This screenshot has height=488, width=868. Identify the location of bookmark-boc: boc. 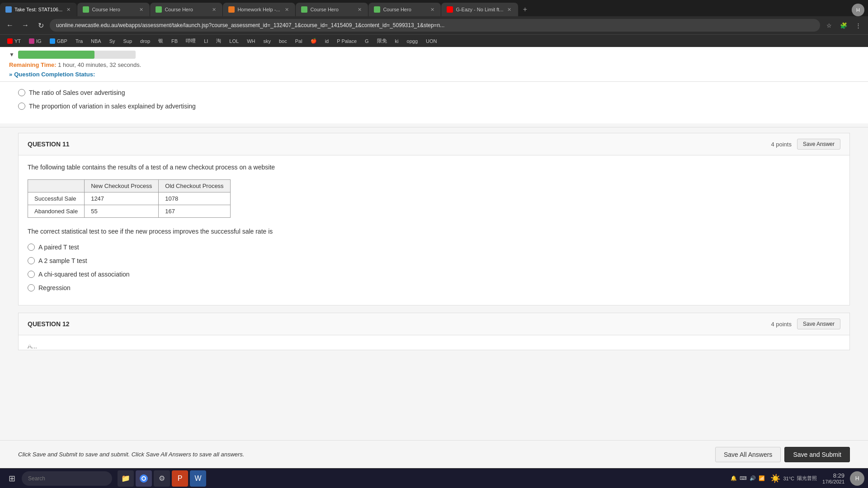
(283, 41).